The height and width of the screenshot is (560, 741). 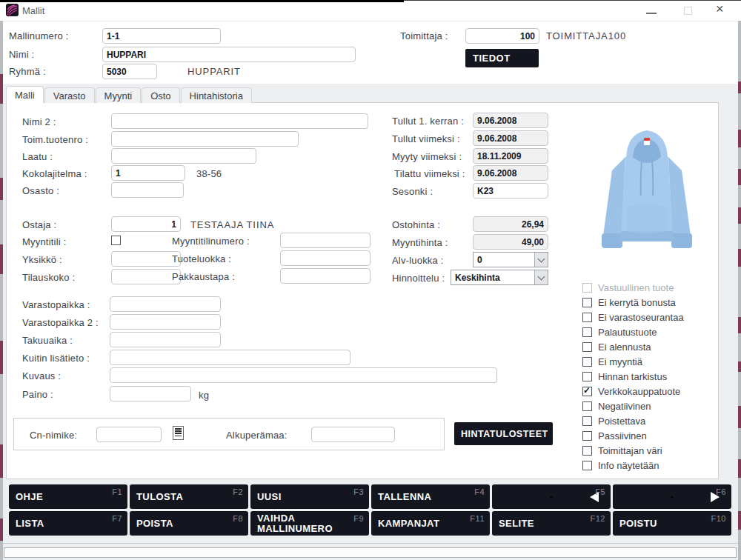 What do you see at coordinates (165, 321) in the screenshot?
I see `varastopaikka2-input` at bounding box center [165, 321].